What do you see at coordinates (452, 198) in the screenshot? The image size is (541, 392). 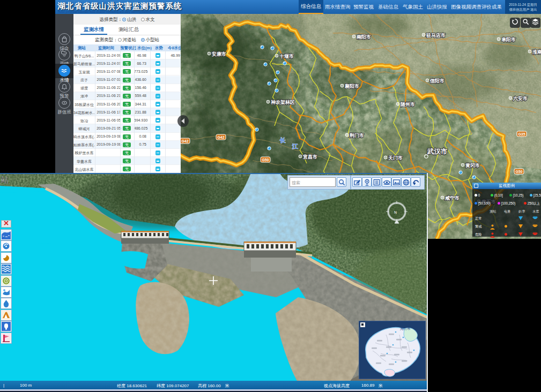 I see `svg-text: 咸宁市` at bounding box center [452, 198].